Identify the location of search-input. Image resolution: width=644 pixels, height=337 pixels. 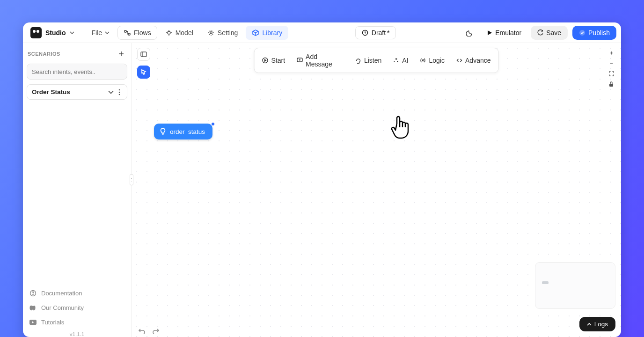
(77, 72).